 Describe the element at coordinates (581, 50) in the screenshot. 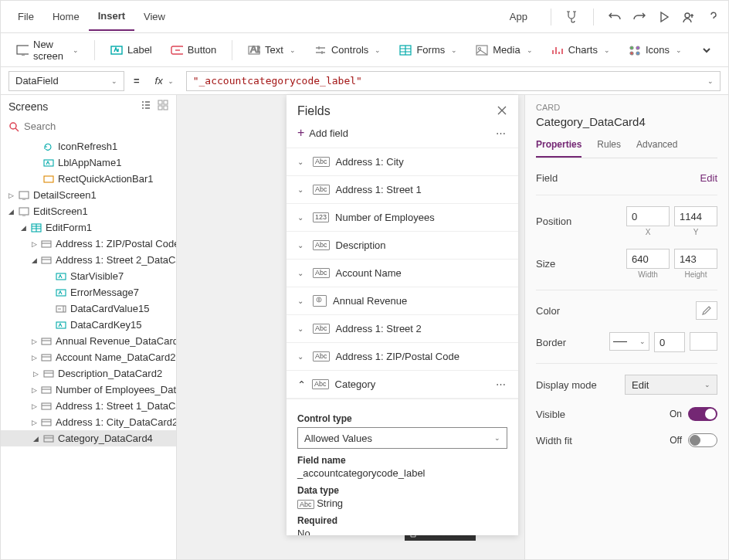

I see `charts-dropdown: Charts⌄` at that location.